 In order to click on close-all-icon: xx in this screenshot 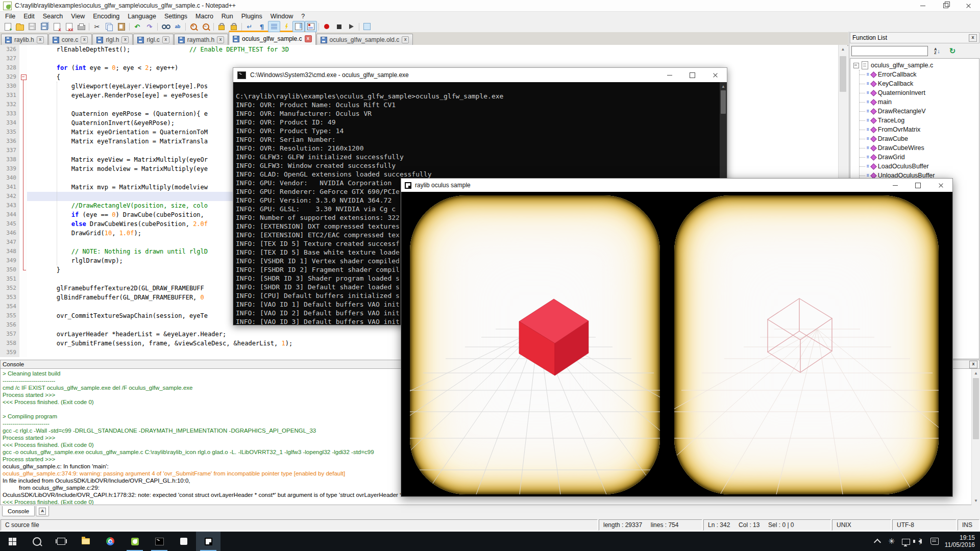, I will do `click(69, 27)`.